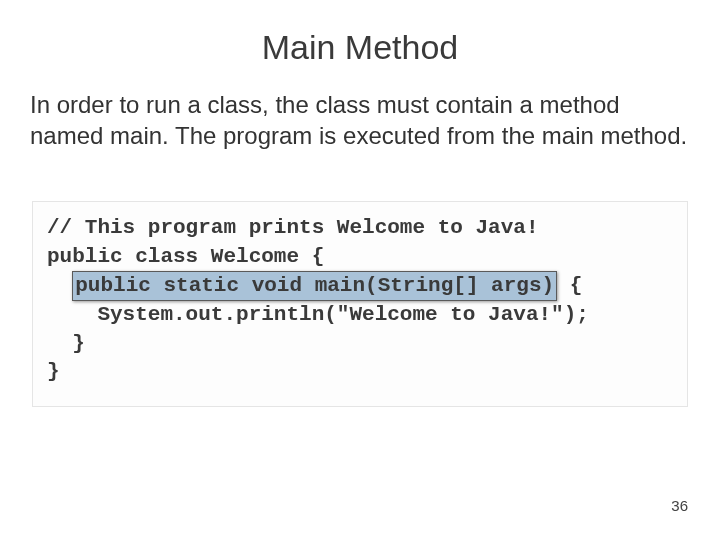  What do you see at coordinates (314, 286) in the screenshot?
I see `main-method-highlight: public static void main(String[] args)` at bounding box center [314, 286].